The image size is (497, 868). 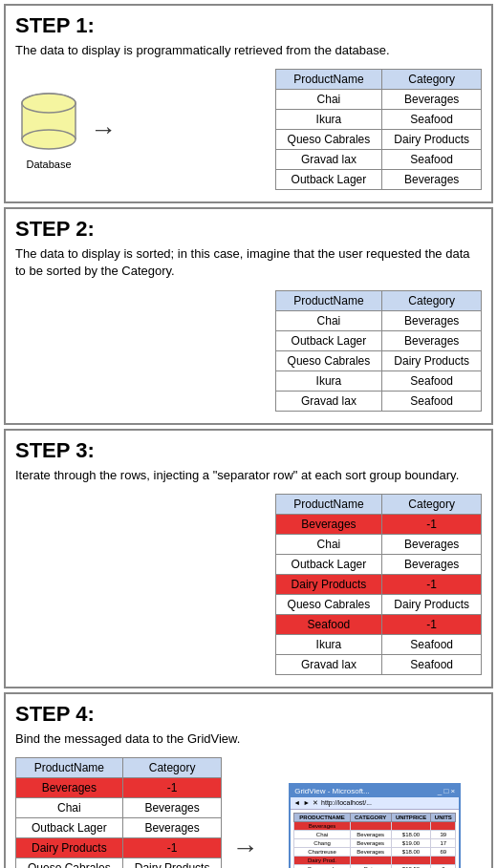 What do you see at coordinates (346, 802) in the screenshot?
I see `address-bar: http://localhost/...` at bounding box center [346, 802].